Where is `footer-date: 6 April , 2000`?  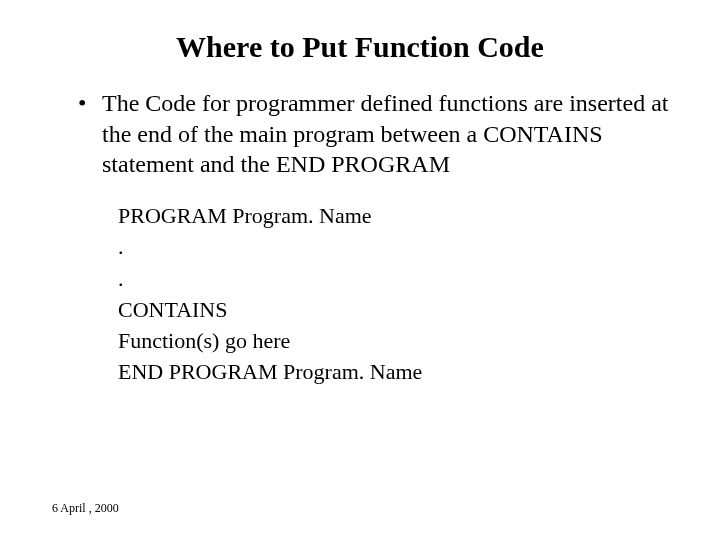 footer-date: 6 April , 2000 is located at coordinates (86, 508).